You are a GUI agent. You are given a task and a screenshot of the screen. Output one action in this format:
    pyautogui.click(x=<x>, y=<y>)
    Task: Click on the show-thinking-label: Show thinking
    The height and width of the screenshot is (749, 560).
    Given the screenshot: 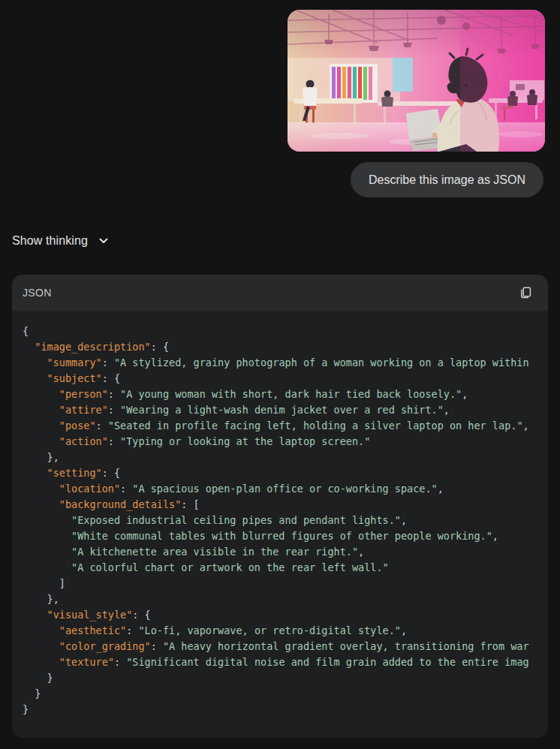 What is the action you would take?
    pyautogui.click(x=50, y=241)
    